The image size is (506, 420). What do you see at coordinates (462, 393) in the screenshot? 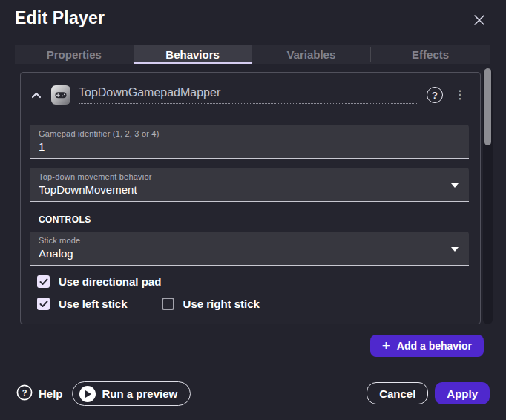
I see `apply-label: Apply` at bounding box center [462, 393].